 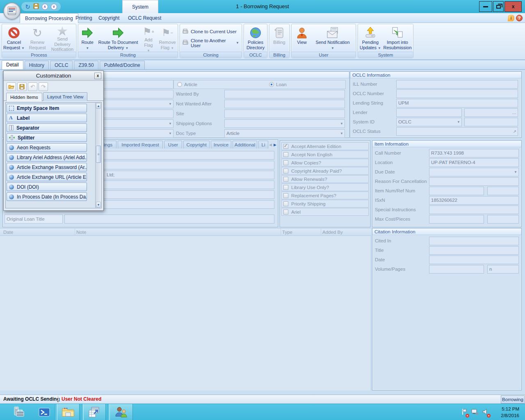 I want to click on route-to-document-delivery-button: Route To Document Delivery ▼, so click(x=118, y=39).